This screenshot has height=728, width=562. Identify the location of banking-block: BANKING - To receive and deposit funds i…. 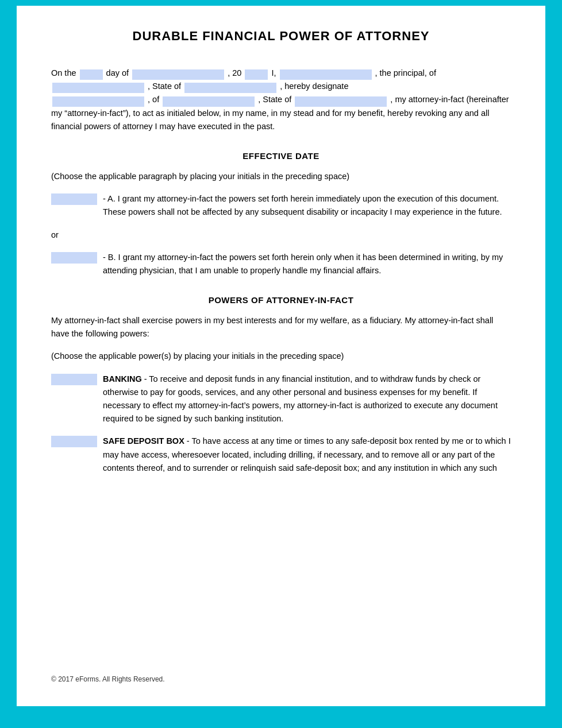
(281, 400).